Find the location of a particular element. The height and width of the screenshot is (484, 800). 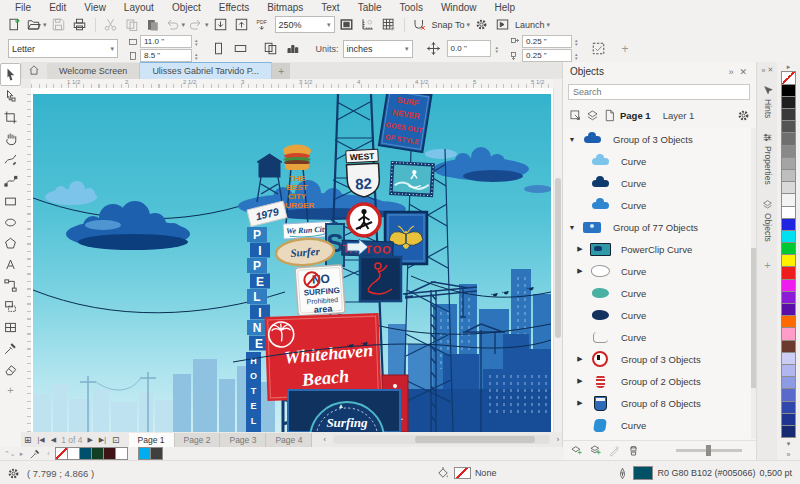

docker-tab-hints: Hints is located at coordinates (768, 102).